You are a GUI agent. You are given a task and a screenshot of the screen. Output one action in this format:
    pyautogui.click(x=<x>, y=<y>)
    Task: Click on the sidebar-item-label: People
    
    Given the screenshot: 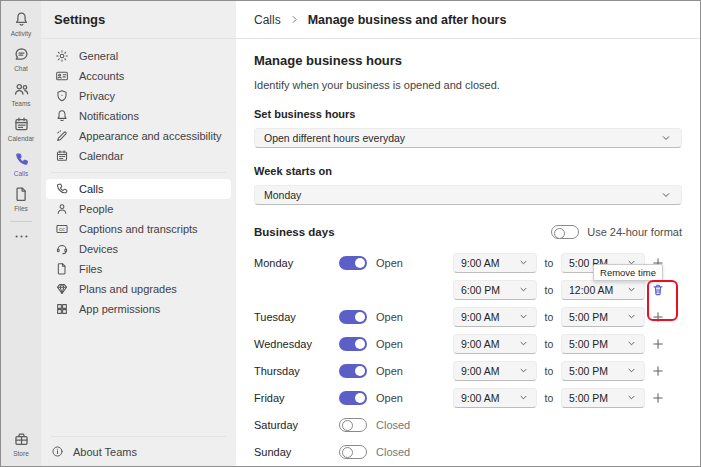 What is the action you would take?
    pyautogui.click(x=96, y=209)
    